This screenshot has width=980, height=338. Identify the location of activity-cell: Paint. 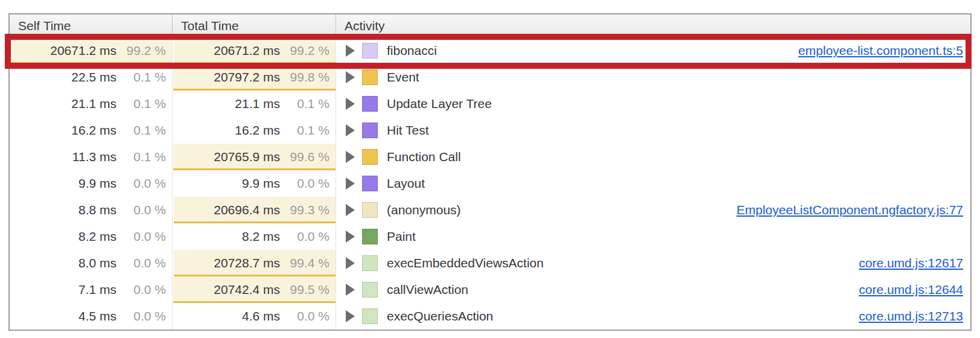
(653, 237).